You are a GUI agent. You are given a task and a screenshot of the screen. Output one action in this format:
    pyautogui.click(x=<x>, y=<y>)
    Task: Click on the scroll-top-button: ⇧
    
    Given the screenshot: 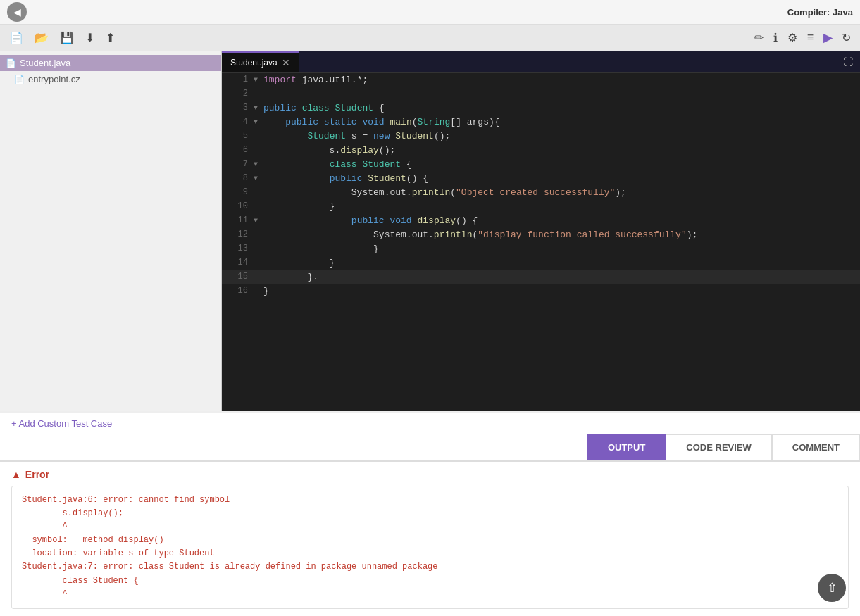 What is the action you would take?
    pyautogui.click(x=832, y=588)
    